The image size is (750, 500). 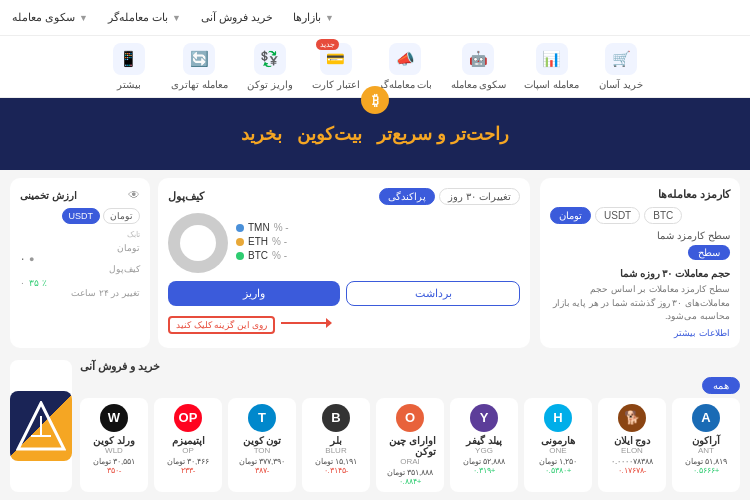 I want to click on nav-bazarha: ▼ بازارها, so click(x=314, y=18).